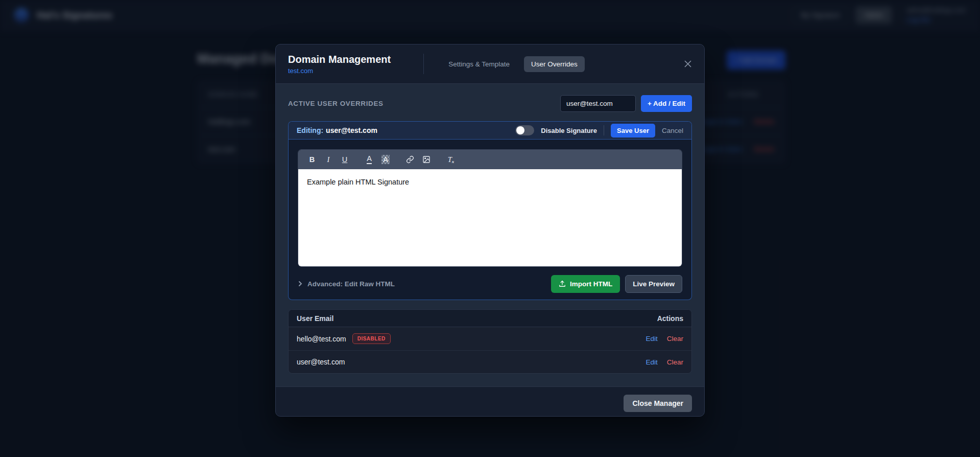 This screenshot has width=980, height=457. What do you see at coordinates (490, 208) in the screenshot?
I see `rich-text-editor: B I U A A Tx` at bounding box center [490, 208].